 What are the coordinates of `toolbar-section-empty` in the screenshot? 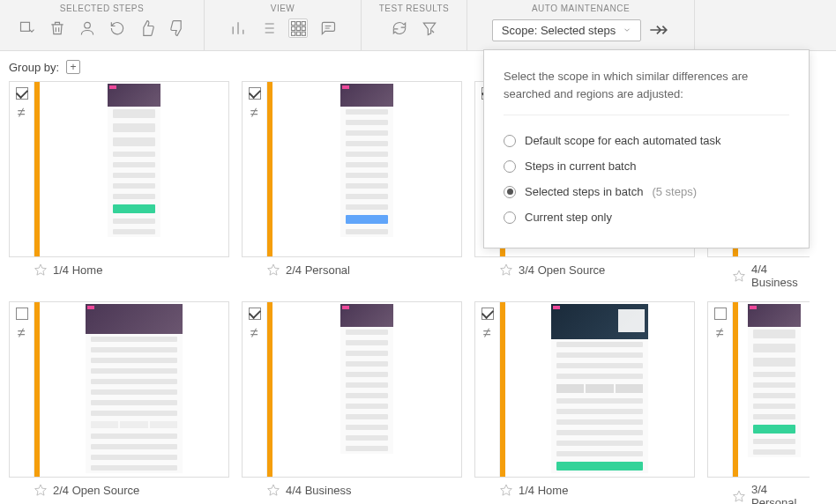 It's located at (765, 25).